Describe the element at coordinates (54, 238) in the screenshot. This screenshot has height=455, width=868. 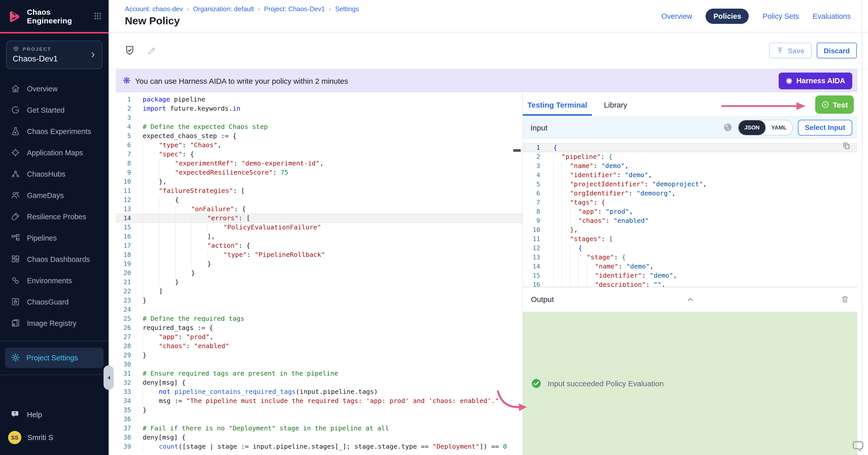
I see `sidebar-item-pipelines: Pipelines` at that location.